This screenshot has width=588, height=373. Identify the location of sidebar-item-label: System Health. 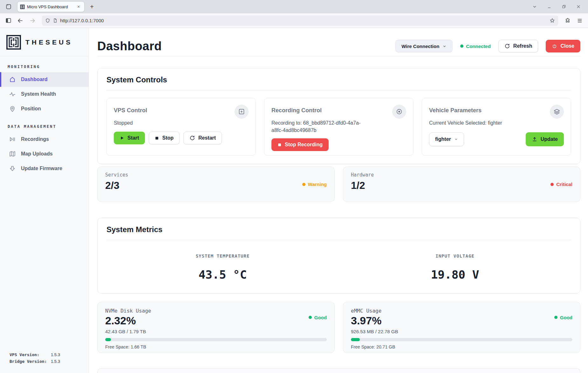
(38, 94).